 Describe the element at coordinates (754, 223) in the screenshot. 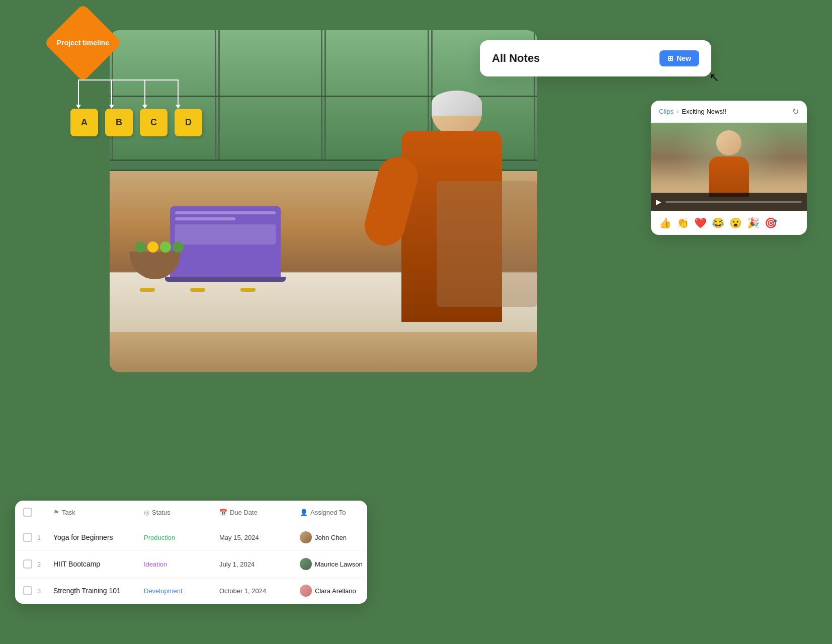

I see `reaction-celebrate: 🎉` at that location.